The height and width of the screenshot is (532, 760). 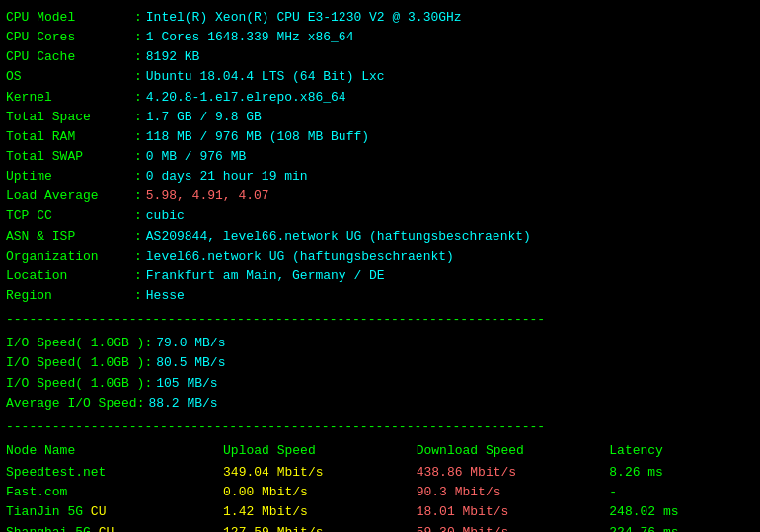 I want to click on cpu-model-value: Intel(R) Xeon(R) CPU E3-1230 V2 @ 3.30GH…, so click(x=304, y=18).